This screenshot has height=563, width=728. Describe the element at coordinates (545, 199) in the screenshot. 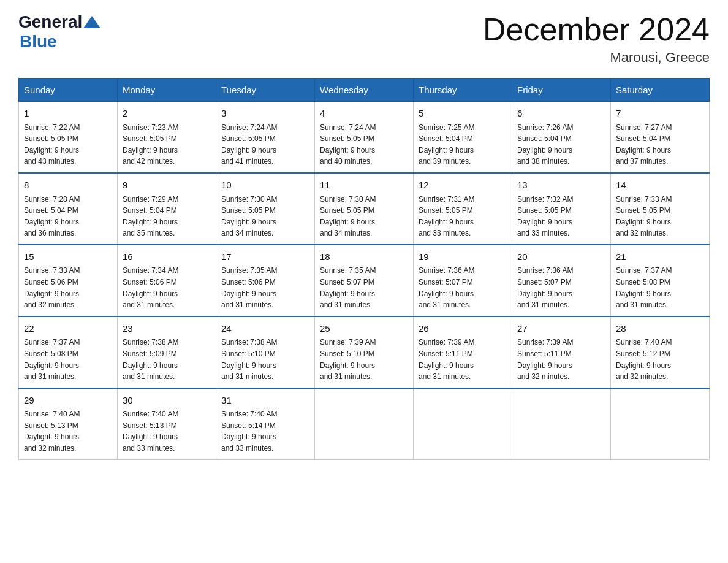

I see `sunrise-label: Sunrise: 7:32 AM` at that location.